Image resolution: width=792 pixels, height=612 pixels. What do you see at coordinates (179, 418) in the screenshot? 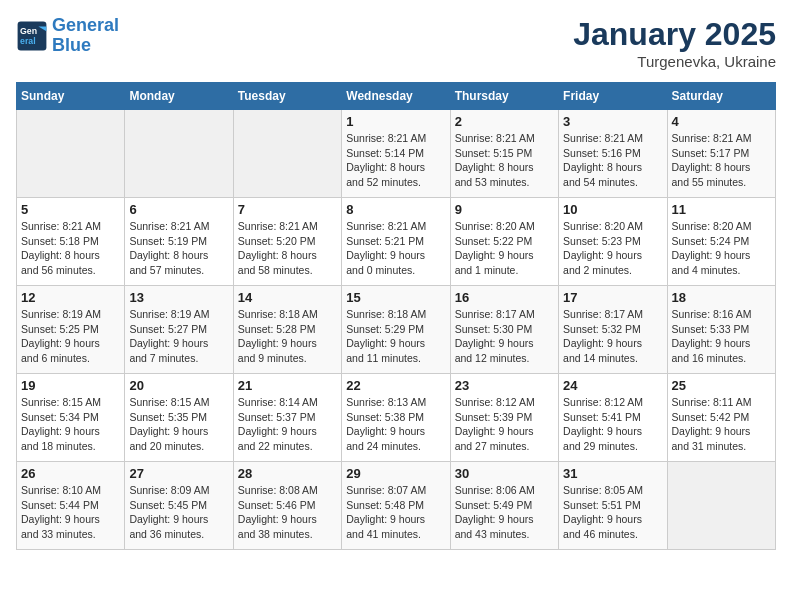
I see `day-cell: 20Sunrise: 8:15 AM Sunset: 5:35 PM Dayli…` at bounding box center [179, 418].